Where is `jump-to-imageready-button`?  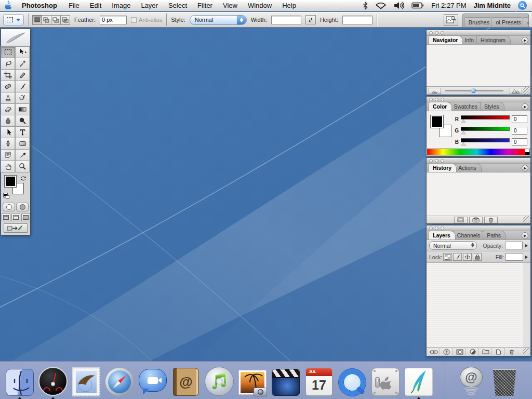
jump-to-imageready-button is located at coordinates (16, 228).